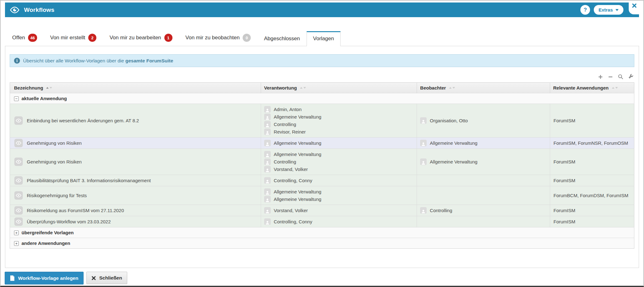 The height and width of the screenshot is (287, 644). What do you see at coordinates (339, 210) in the screenshot?
I see `person-entry: Vorstand, Volker` at bounding box center [339, 210].